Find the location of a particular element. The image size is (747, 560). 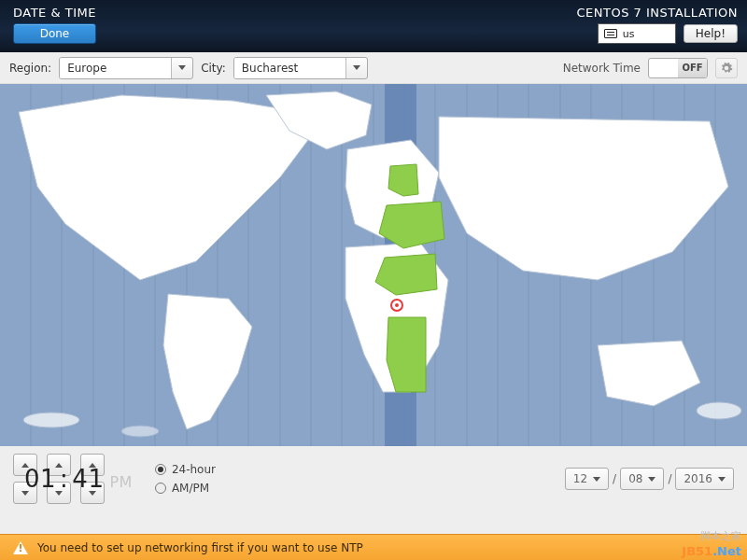

format-ampm-label: AM/PM is located at coordinates (190, 488).